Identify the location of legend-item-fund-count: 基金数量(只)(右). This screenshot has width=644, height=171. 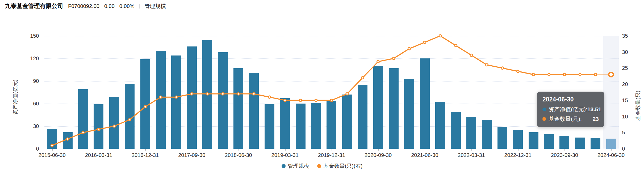
(340, 166).